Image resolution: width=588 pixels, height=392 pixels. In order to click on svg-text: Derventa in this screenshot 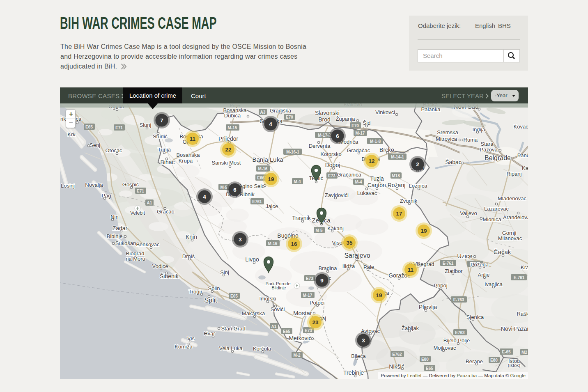, I will do `click(320, 146)`.